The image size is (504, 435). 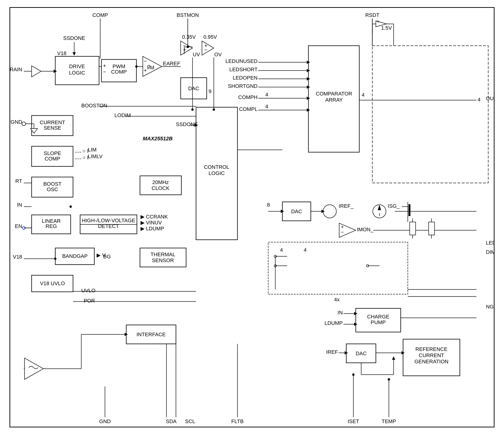 What do you see at coordinates (53, 128) in the screenshot?
I see `cs-label2: SENSE` at bounding box center [53, 128].